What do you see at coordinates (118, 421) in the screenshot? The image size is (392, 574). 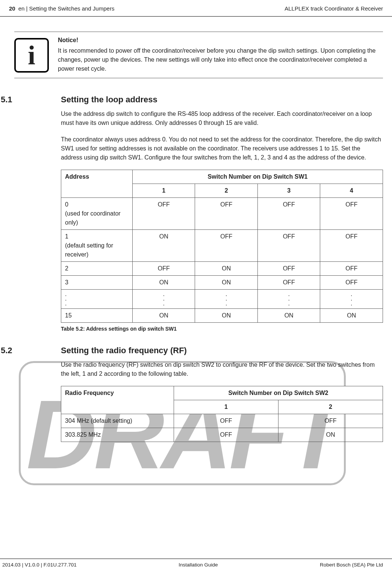 I see `rf-value: 304 MHz (default setting)` at bounding box center [118, 421].